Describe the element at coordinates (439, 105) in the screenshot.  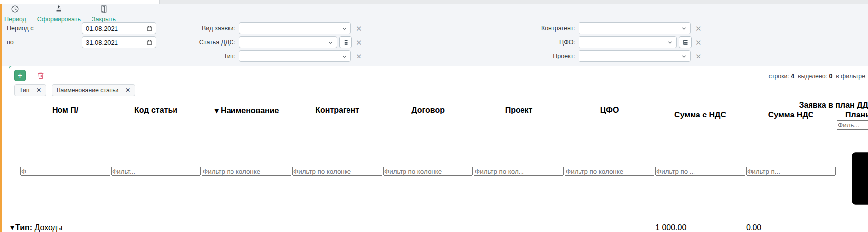
I see `group-header-row: Ном П/ Код статьи ▾ Наименование Контраг…` at that location.